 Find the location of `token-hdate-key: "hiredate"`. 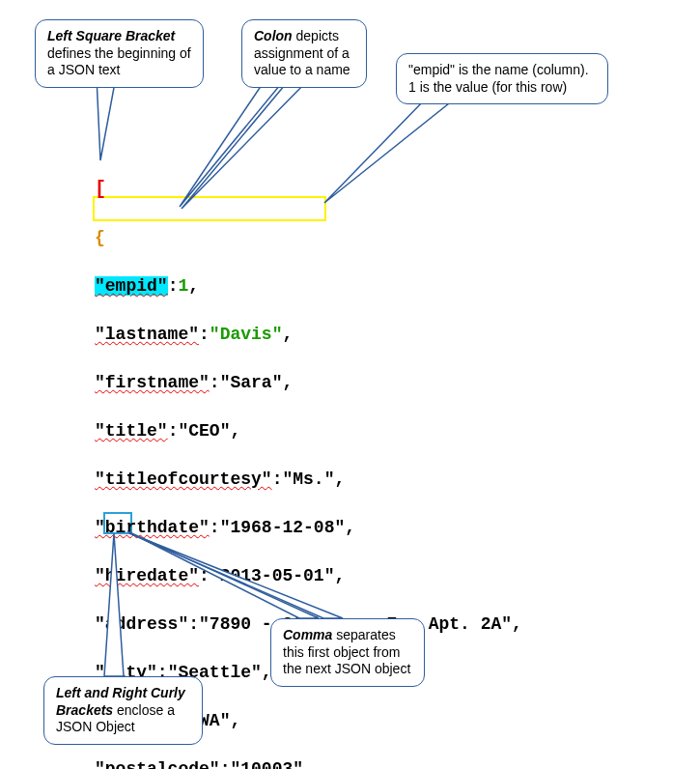

token-hdate-key: "hiredate" is located at coordinates (147, 576).